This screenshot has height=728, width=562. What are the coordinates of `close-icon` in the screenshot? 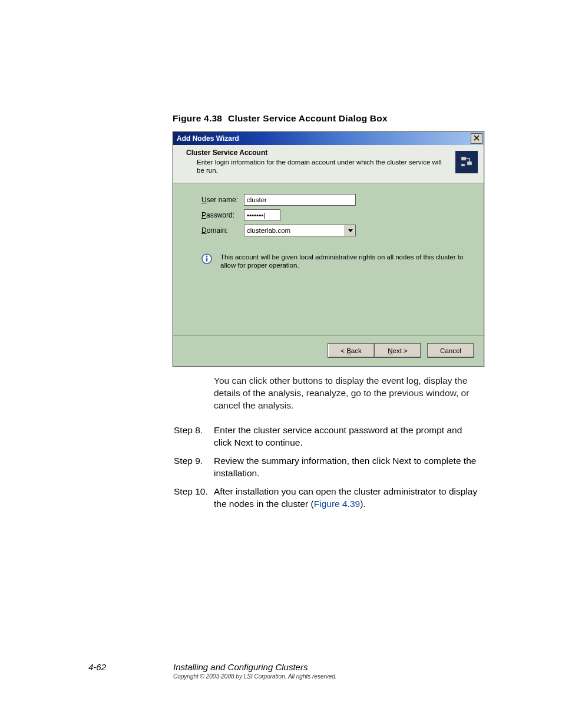 It's located at (477, 139).